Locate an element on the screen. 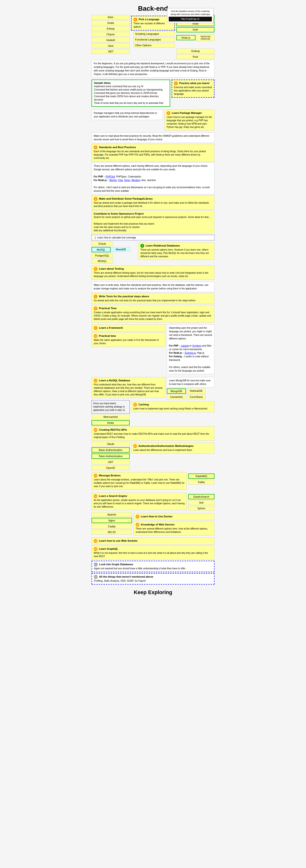 Image resolution: width=306 pixels, height=868 pixels. step10-title: 10 Practical time is located at coordinates (128, 336).